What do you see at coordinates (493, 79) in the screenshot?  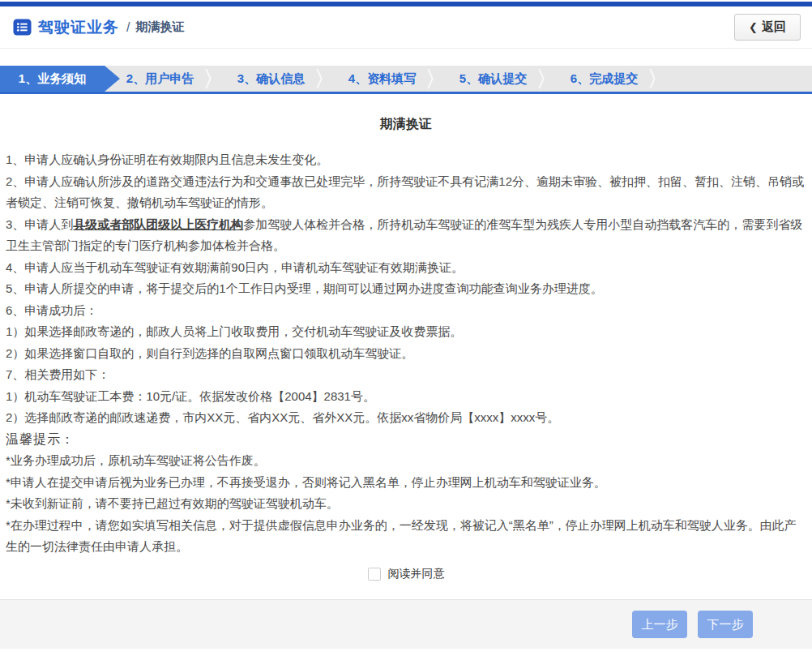 I see `tab-step-5: 5、确认提交` at bounding box center [493, 79].